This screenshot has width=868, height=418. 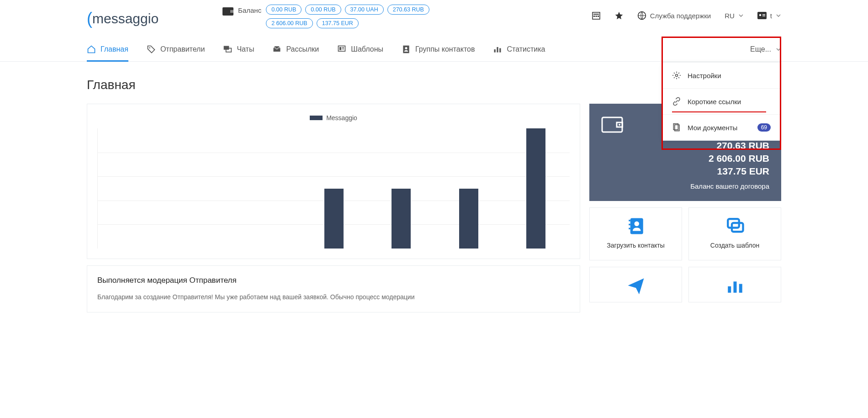 I want to click on nav-statistics: Статистика, so click(x=519, y=49).